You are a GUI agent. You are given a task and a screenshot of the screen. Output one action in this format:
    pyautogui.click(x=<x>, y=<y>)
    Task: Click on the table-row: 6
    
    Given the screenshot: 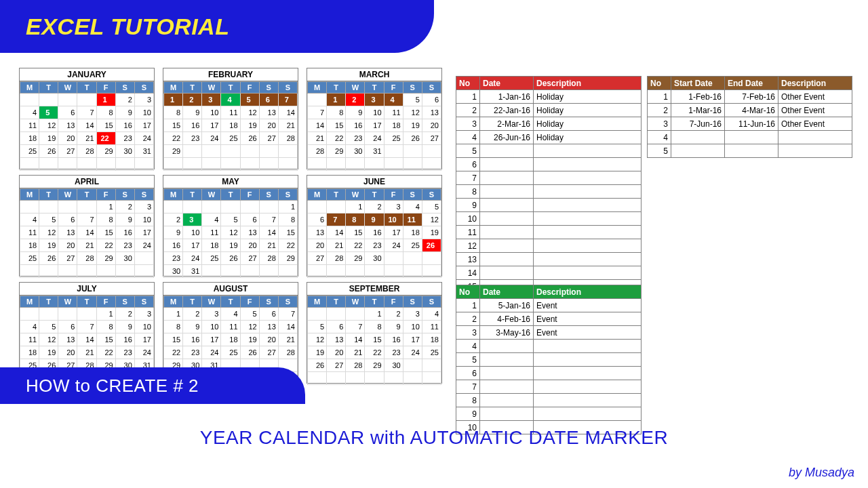 What is the action you would take?
    pyautogui.click(x=549, y=165)
    